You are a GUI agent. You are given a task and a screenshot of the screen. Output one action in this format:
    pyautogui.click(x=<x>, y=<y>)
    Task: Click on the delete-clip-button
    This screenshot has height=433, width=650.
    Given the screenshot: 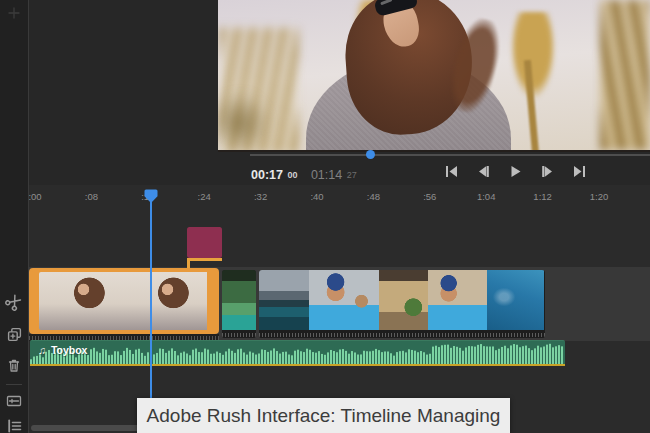 What is the action you would take?
    pyautogui.click(x=14, y=367)
    